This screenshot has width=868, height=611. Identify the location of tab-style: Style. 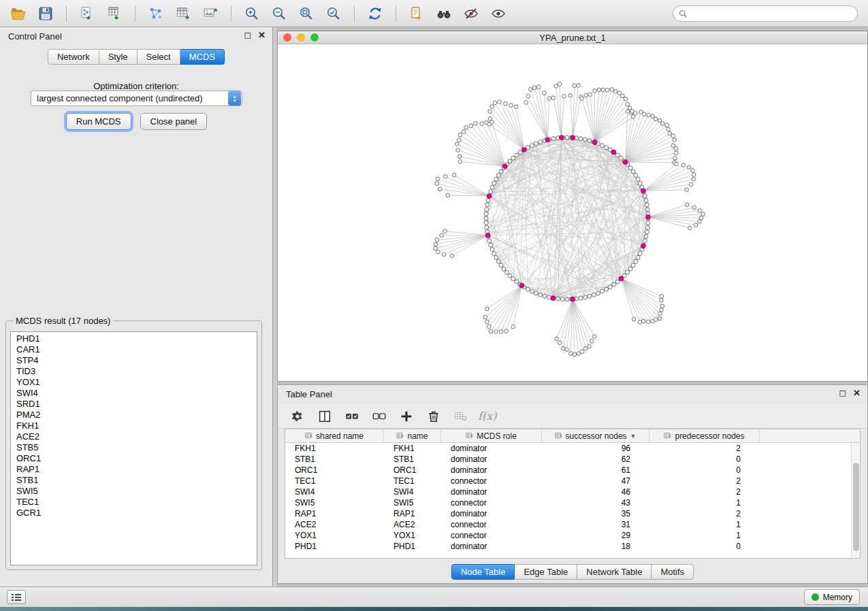
(118, 57).